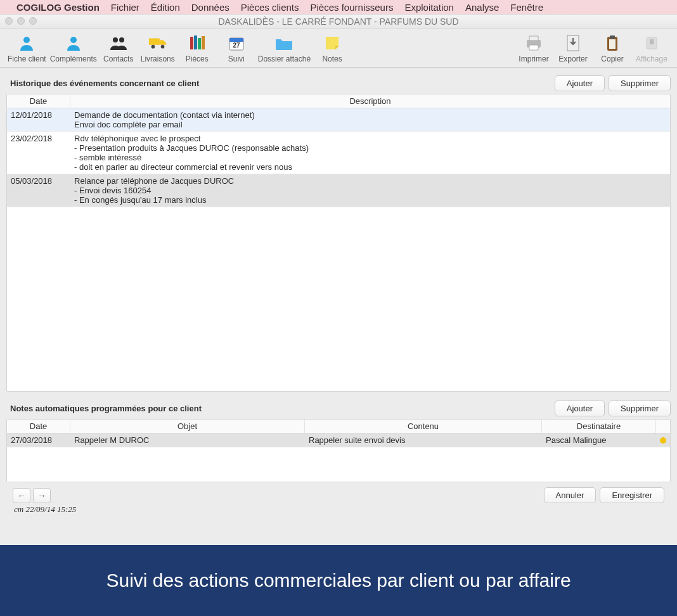 The width and height of the screenshot is (677, 616). Describe the element at coordinates (640, 408) in the screenshot. I see `notes-delete-button: Supprimer` at that location.